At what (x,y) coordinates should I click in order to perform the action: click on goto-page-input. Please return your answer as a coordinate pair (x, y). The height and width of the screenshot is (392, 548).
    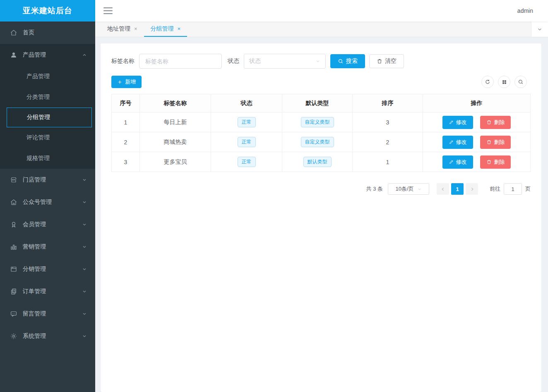
    Looking at the image, I should click on (513, 189).